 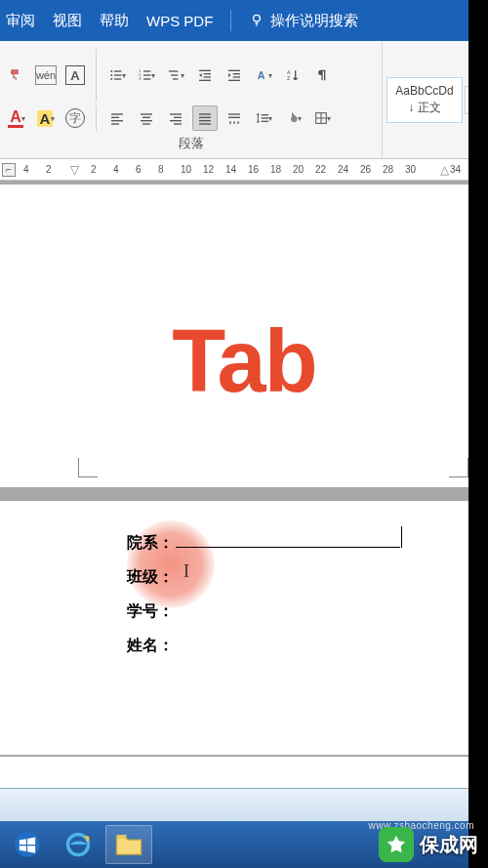 What do you see at coordinates (176, 118) in the screenshot?
I see `align-right-button` at bounding box center [176, 118].